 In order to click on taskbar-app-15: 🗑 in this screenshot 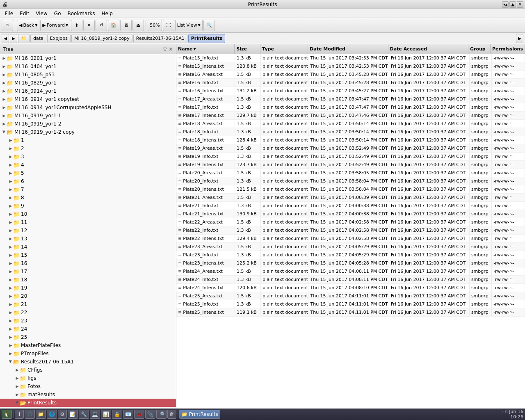, I will do `click(172, 414)`.